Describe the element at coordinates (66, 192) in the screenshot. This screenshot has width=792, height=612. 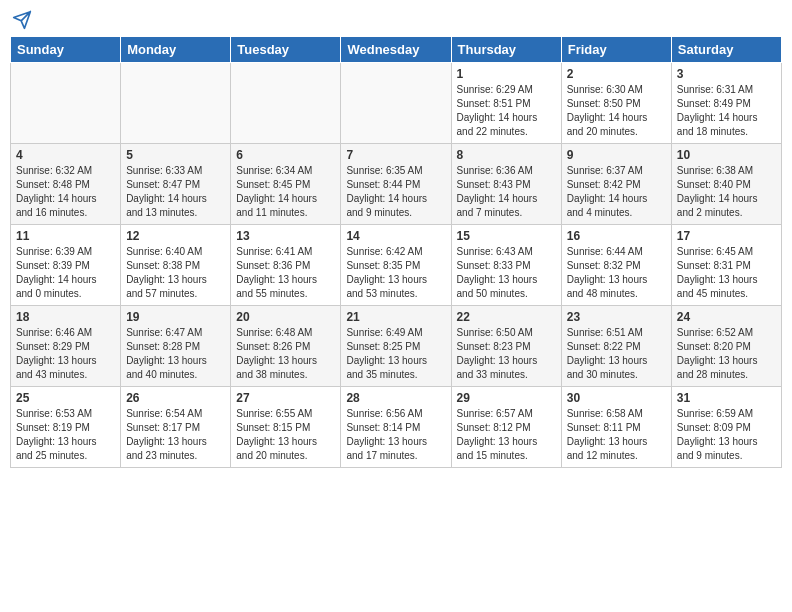
I see `day-info: Sunrise: 6:32 AMSunset: 8:48 PMDaylight:…` at that location.